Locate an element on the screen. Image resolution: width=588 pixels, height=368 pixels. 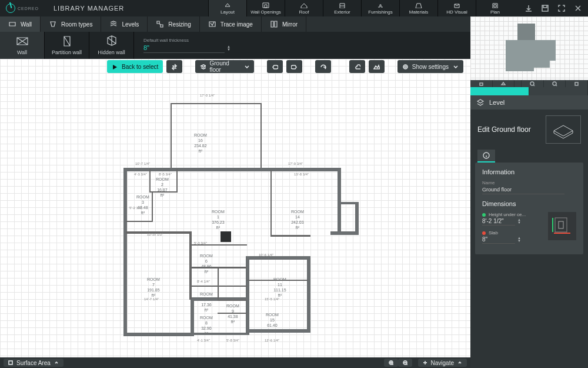
top-tab-hd-visual: HD Visual is located at coordinates (456, 8).